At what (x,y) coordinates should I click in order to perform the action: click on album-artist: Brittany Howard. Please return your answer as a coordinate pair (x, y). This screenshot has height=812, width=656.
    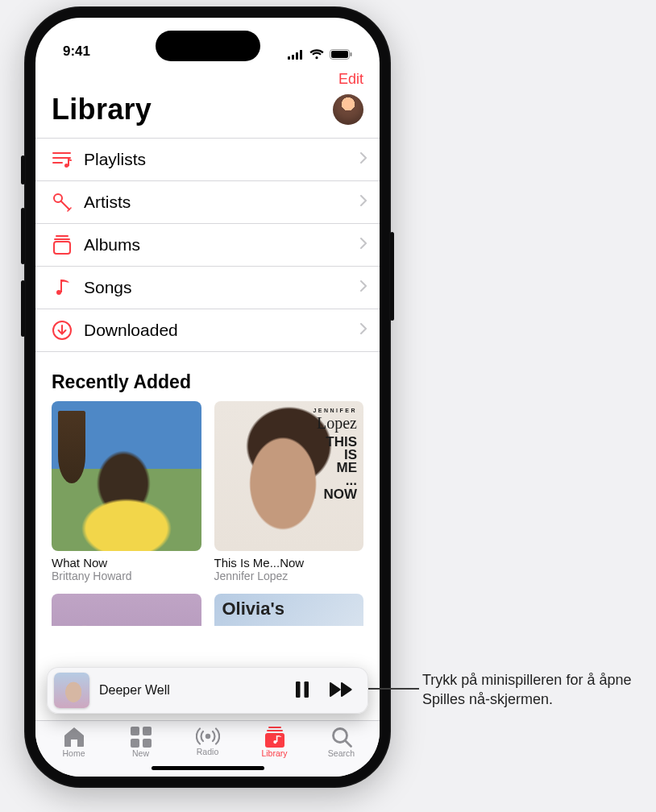
    Looking at the image, I should click on (127, 576).